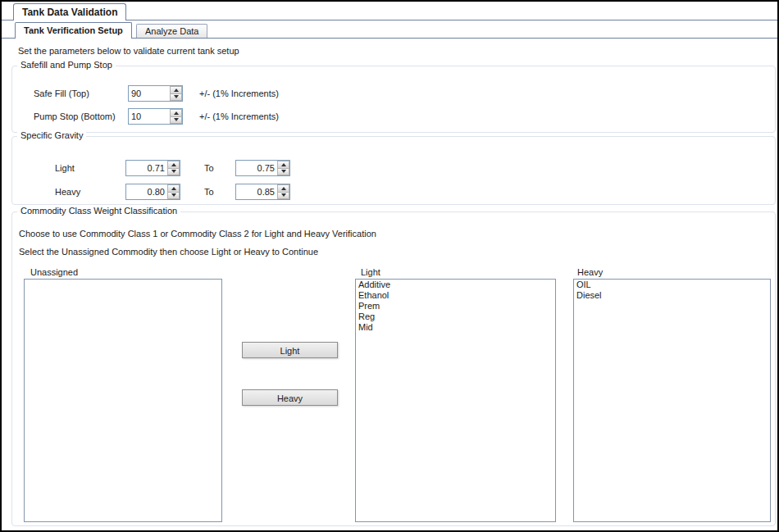 This screenshot has width=779, height=532. What do you see at coordinates (209, 168) in the screenshot?
I see `gravity-light-to-word: To` at bounding box center [209, 168].